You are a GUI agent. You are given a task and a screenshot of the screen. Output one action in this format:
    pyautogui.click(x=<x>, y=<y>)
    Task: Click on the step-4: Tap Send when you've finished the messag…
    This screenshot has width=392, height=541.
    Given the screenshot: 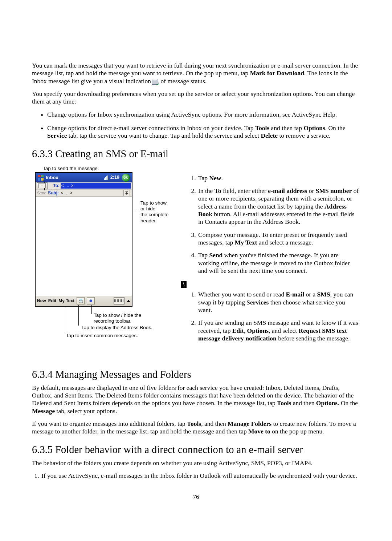 What is the action you would take?
    pyautogui.click(x=279, y=263)
    